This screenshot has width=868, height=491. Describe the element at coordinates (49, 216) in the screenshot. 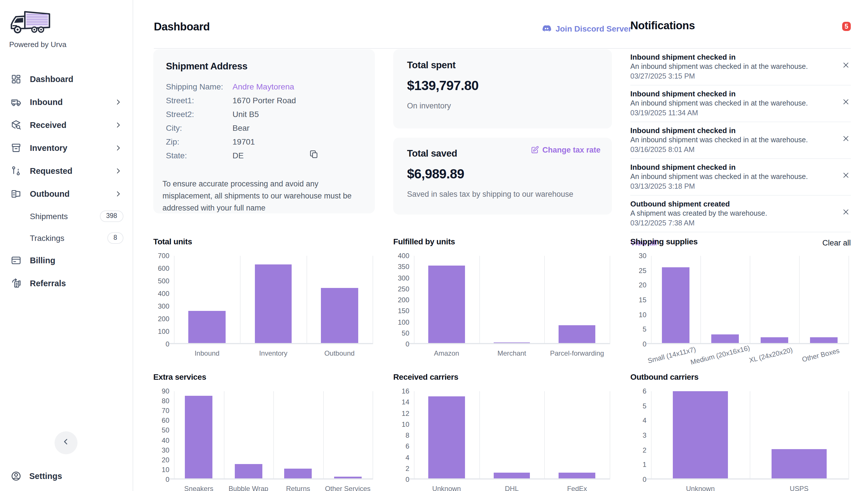

I see `sidebar-subitem-label: Shipments` at that location.